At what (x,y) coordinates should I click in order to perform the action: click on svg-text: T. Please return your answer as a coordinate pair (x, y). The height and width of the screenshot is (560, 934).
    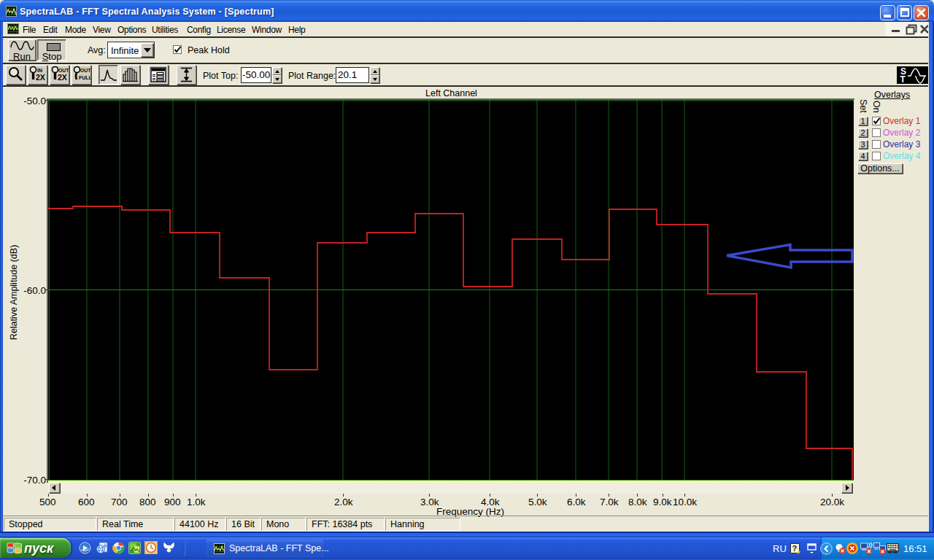
    Looking at the image, I should click on (903, 79).